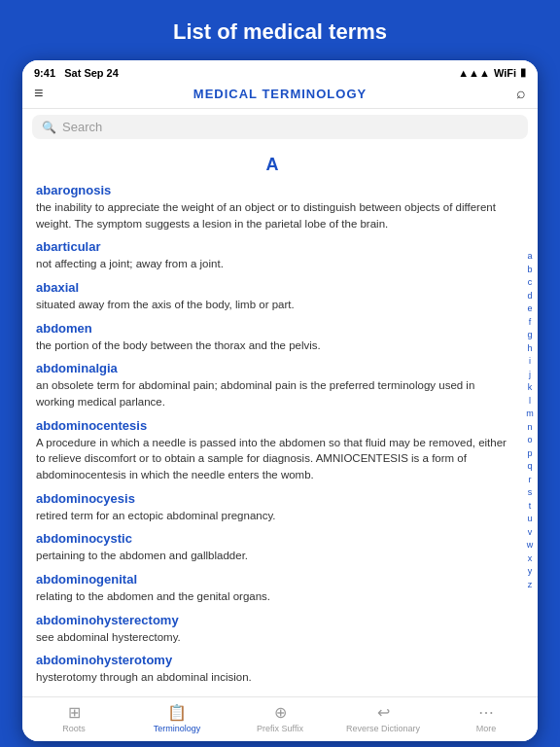 The width and height of the screenshot is (560, 747). Describe the element at coordinates (272, 621) in the screenshot. I see `term-name: abdominohysterectomy` at that location.